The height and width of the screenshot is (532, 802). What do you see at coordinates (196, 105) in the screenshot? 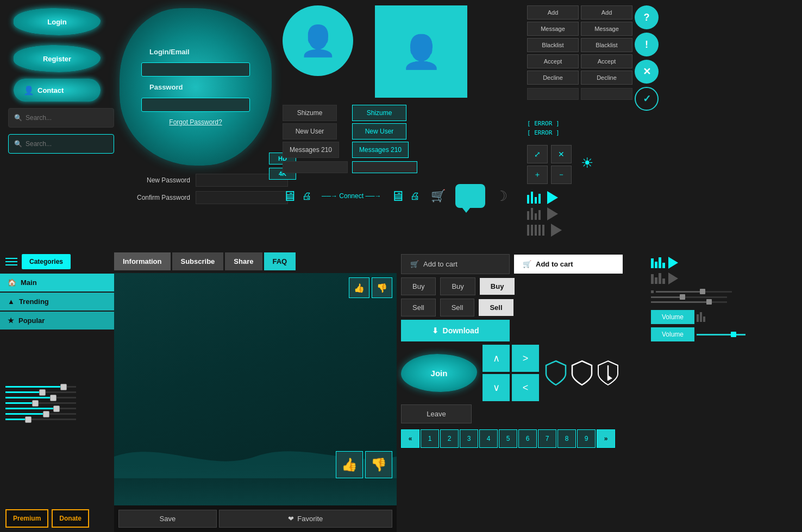
I see `password-input` at bounding box center [196, 105].